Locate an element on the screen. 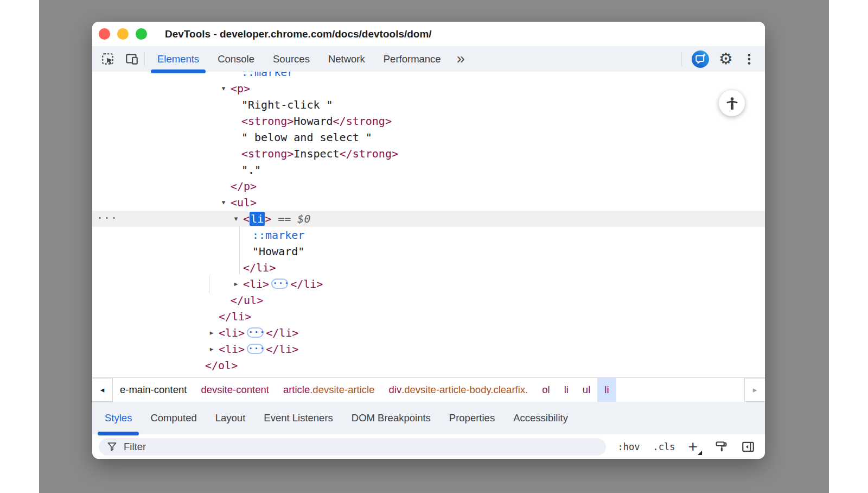 The image size is (868, 493). breadcrumb-scroll-left-button: ◂ is located at coordinates (103, 390).